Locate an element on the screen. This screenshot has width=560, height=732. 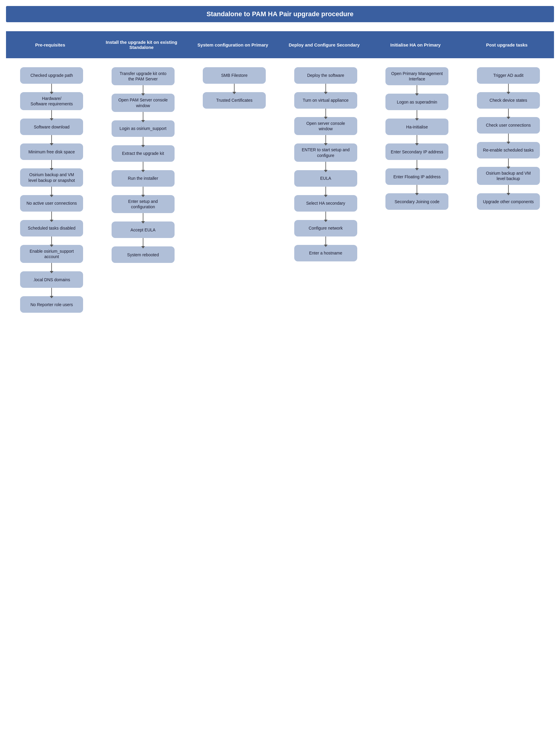
column-header-col6: Post upgrade tasks is located at coordinates (509, 45).